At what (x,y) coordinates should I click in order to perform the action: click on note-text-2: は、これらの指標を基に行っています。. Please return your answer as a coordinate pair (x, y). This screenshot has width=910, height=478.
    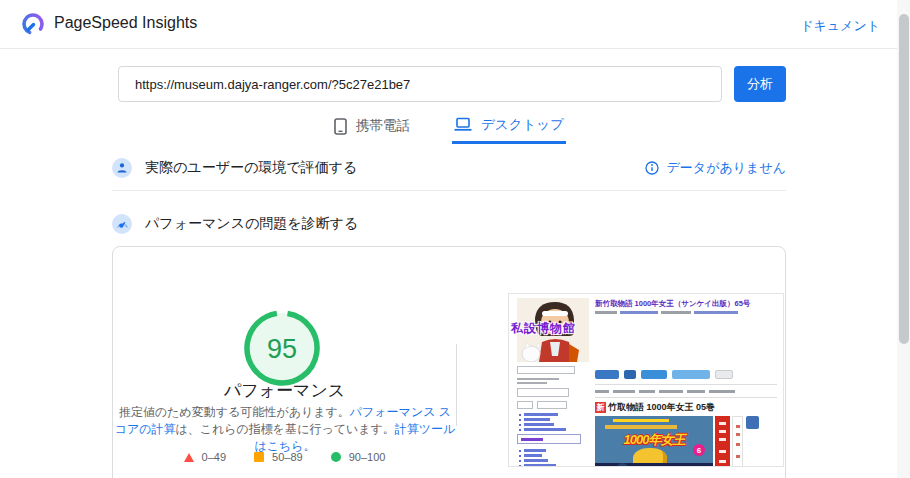
    Looking at the image, I should click on (284, 429).